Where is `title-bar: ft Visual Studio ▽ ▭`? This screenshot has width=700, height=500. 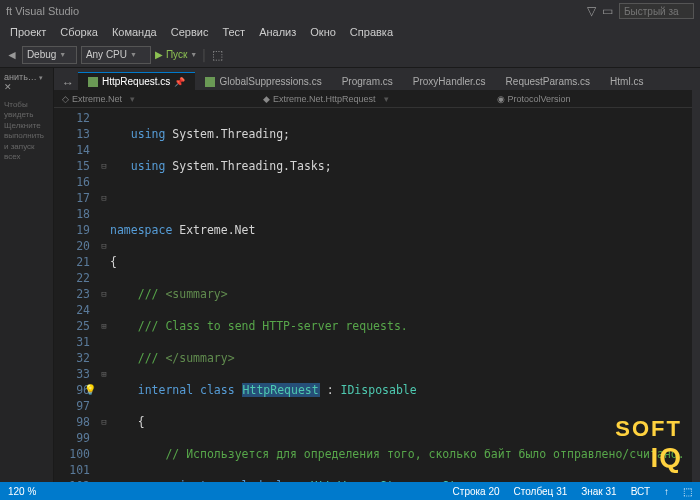 title-bar: ft Visual Studio ▽ ▭ is located at coordinates (350, 11).